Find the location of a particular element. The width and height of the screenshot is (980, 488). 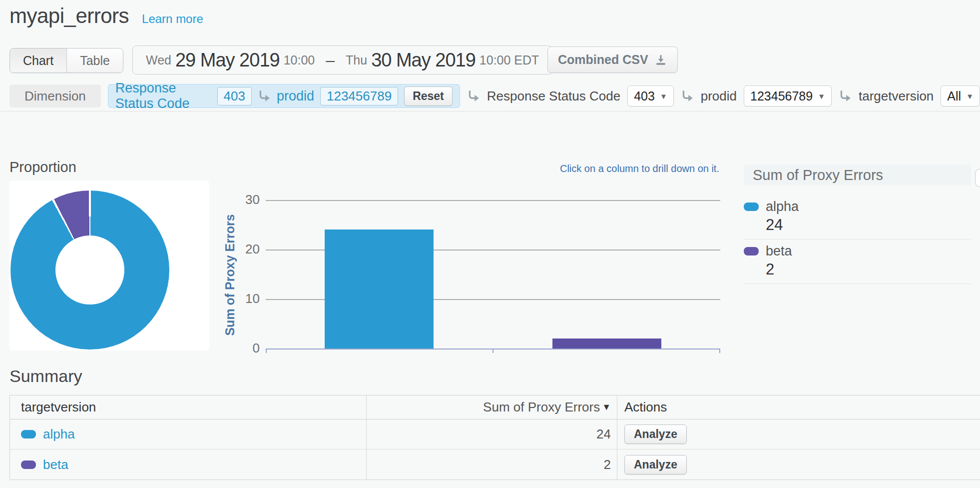

start-date: 29 May 2019 is located at coordinates (228, 60).